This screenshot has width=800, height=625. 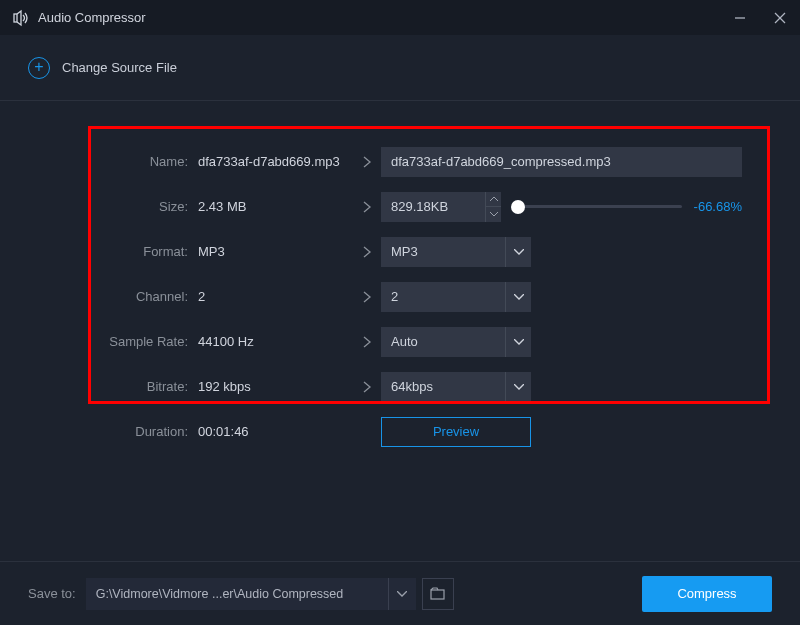 I want to click on row-bitrate: Bitrate: 192 kbps 64kbps, so click(x=385, y=386).